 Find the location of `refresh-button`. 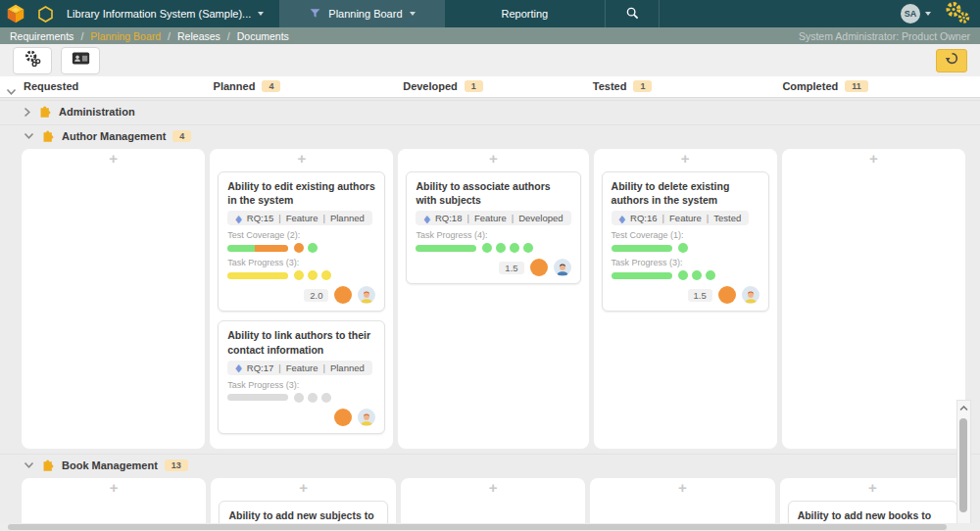

refresh-button is located at coordinates (952, 61).